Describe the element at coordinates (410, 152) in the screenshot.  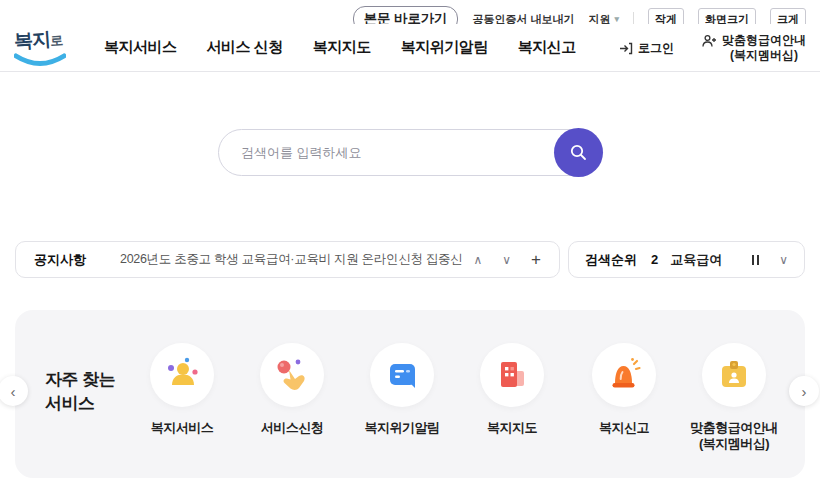
I see `search-field-container` at that location.